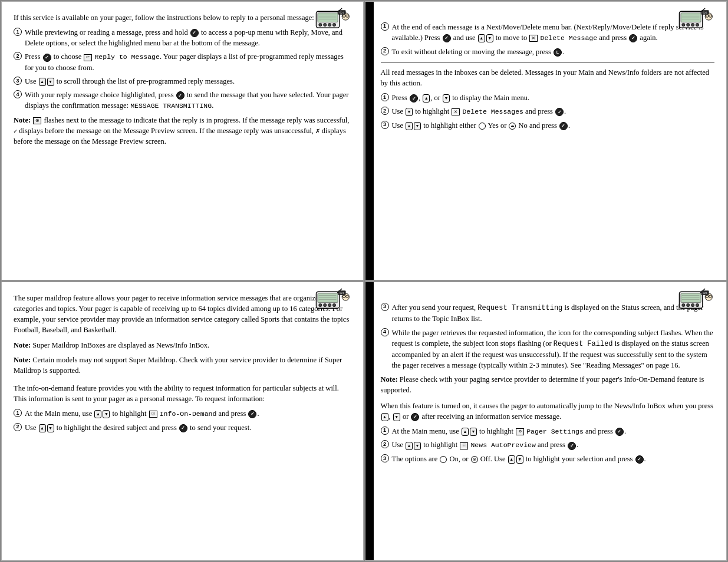  I want to click on list-item: 1 At the Main menu, use ▲▼ to highlight …, so click(548, 431).